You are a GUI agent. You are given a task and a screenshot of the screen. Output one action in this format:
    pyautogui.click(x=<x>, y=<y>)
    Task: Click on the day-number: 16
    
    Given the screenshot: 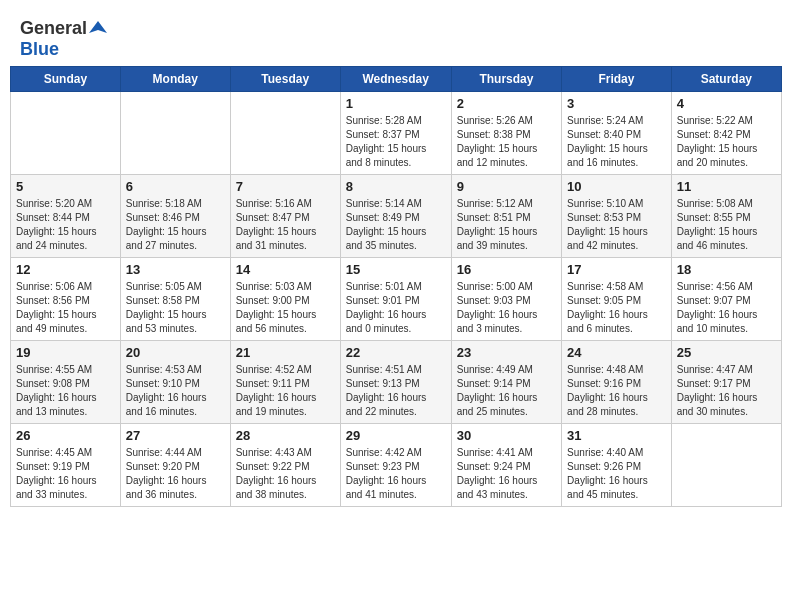 What is the action you would take?
    pyautogui.click(x=506, y=270)
    